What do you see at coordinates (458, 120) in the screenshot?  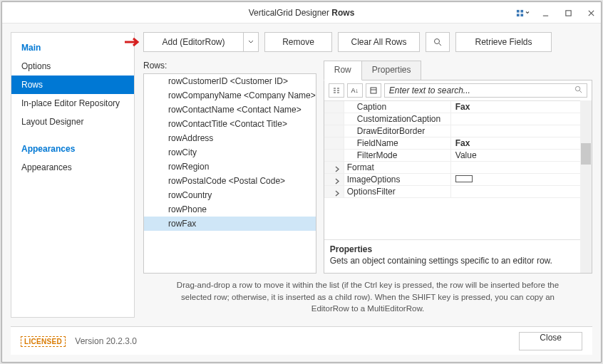 I see `property-row: CustomizationCaption` at bounding box center [458, 120].